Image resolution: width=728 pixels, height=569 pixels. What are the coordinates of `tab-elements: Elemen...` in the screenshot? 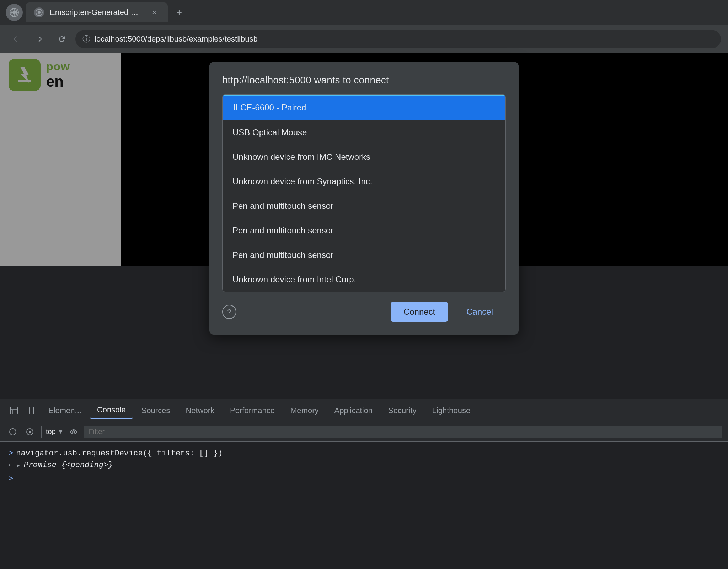 It's located at (65, 411).